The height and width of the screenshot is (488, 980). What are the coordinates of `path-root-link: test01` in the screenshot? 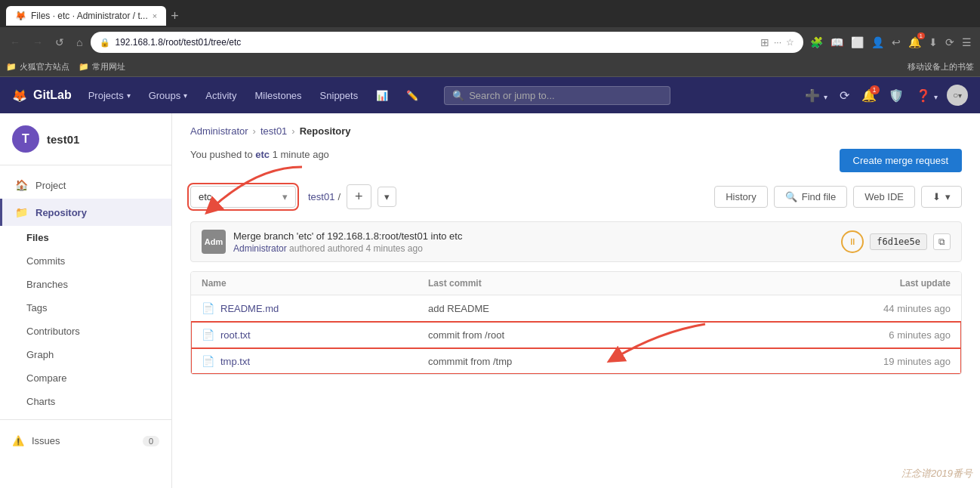 It's located at (322, 196).